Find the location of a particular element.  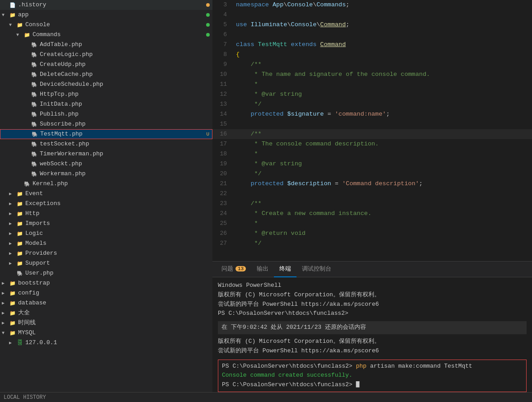

line-content: * @var string is located at coordinates (383, 164).